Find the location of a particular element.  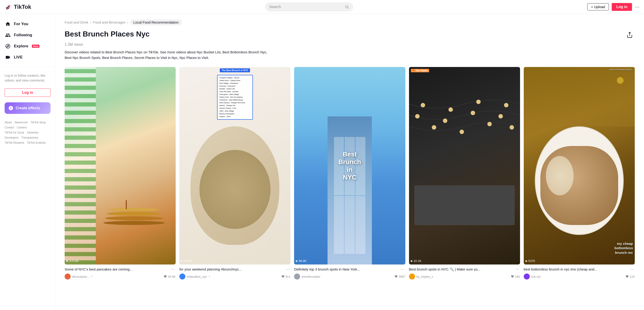

more-button-5: ··· is located at coordinates (632, 269).